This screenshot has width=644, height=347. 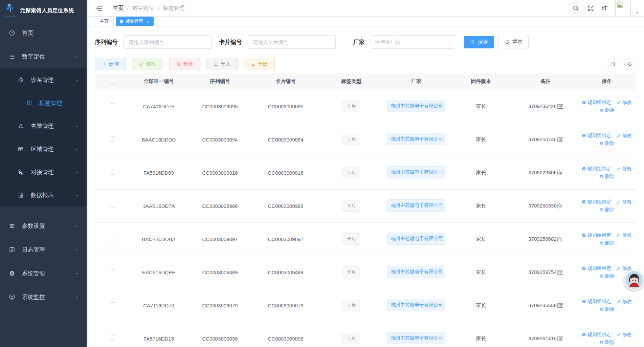 I want to click on vendor-select: 请选择厂家, so click(x=413, y=42).